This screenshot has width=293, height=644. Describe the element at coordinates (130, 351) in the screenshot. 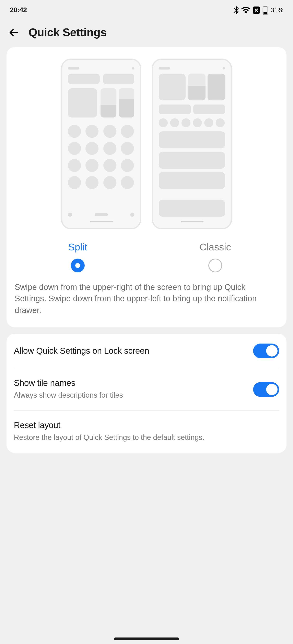

I see `setting-lock-screen-title: Allow Quick Settings on Lock screen` at that location.